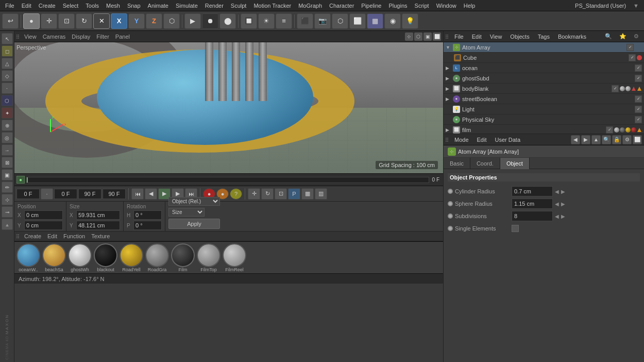  Describe the element at coordinates (450, 204) in the screenshot. I see `sphere-radius-radio` at that location.